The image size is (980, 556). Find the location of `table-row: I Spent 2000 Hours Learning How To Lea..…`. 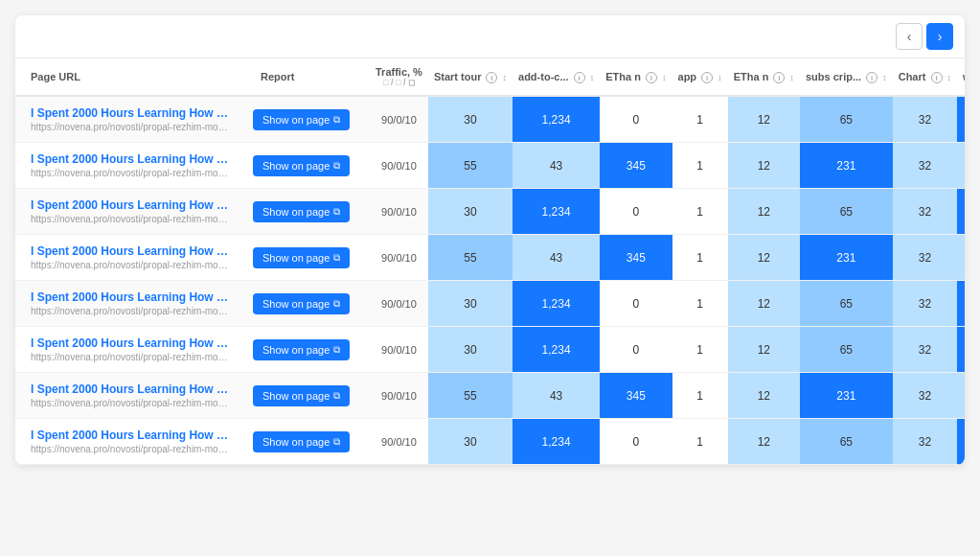

table-row: I Spent 2000 Hours Learning How To Lea..… is located at coordinates (490, 304).